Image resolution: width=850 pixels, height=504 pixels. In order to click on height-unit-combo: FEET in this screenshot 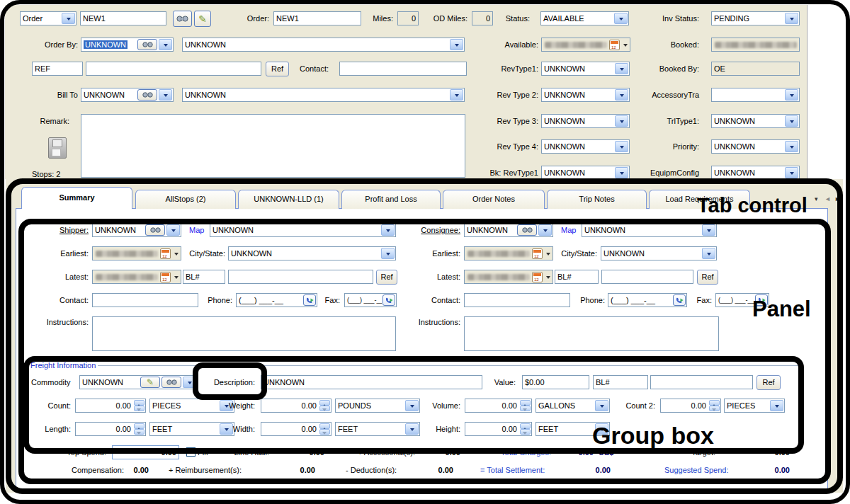, I will do `click(572, 429)`.